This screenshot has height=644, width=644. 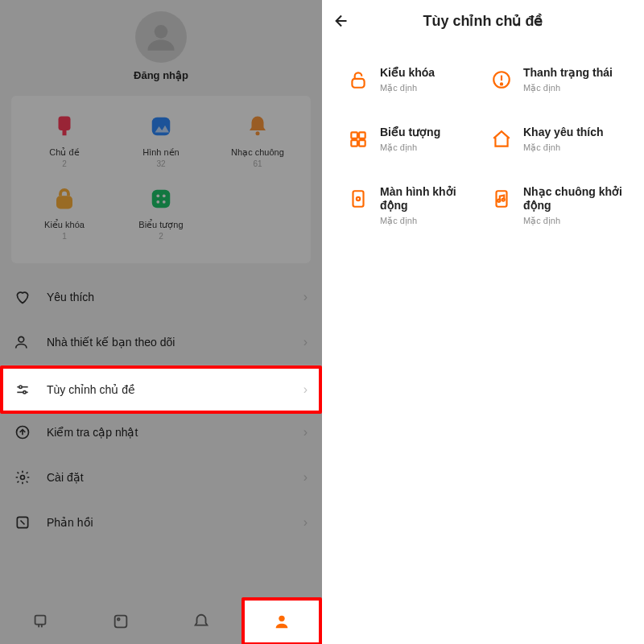 I want to click on stats-card: Chủ đề 2 Hình nền 32 Nhạc chuông 61 Kiểu…, so click(x=161, y=180).